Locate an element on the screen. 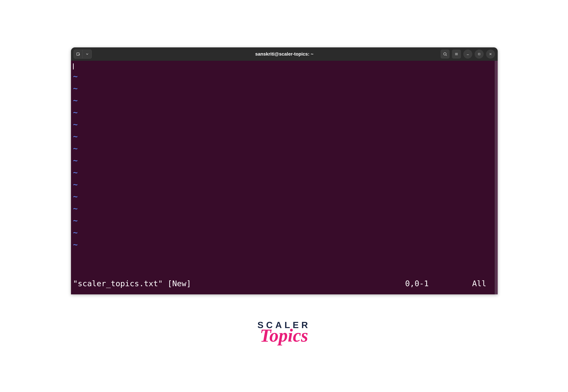 The height and width of the screenshot is (392, 568). search-button is located at coordinates (445, 54).